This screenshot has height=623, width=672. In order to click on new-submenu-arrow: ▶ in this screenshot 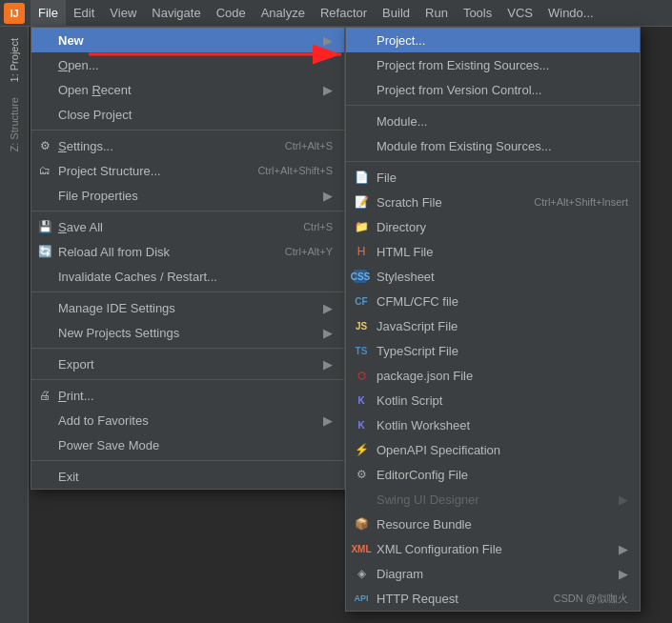, I will do `click(328, 40)`.